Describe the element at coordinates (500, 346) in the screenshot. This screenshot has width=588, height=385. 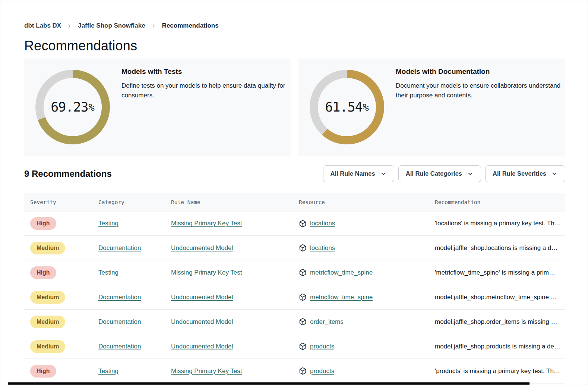
I see `recommendation-text: model.jaffle_shop.products is missing a …` at that location.